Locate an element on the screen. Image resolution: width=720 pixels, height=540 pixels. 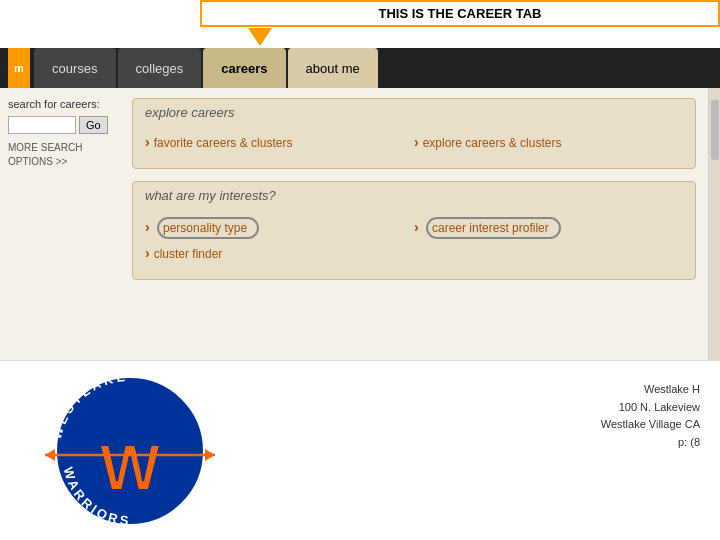
explore-careers-link: explore careers & clusters is located at coordinates (548, 142).